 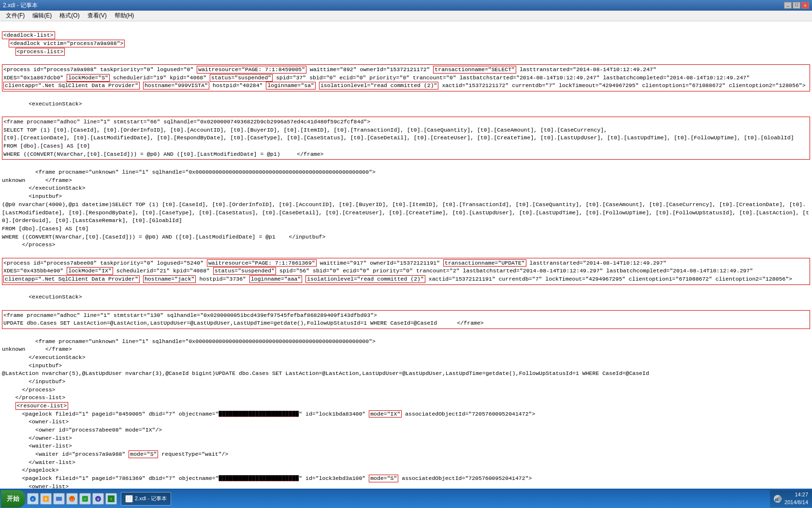 What do you see at coordinates (42, 15) in the screenshot?
I see `menu-edit: 编辑(E)` at bounding box center [42, 15].